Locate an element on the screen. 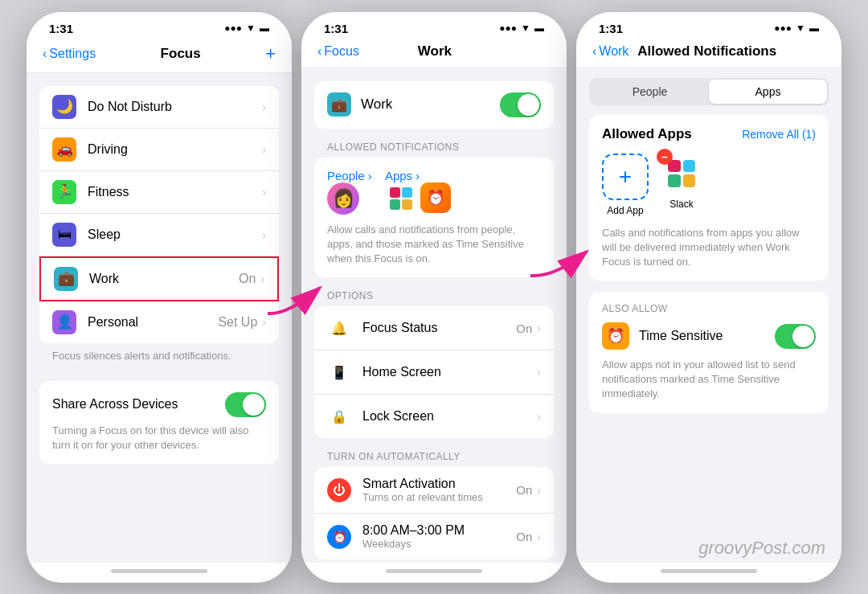  dnd-icon: 🌙 is located at coordinates (64, 107).